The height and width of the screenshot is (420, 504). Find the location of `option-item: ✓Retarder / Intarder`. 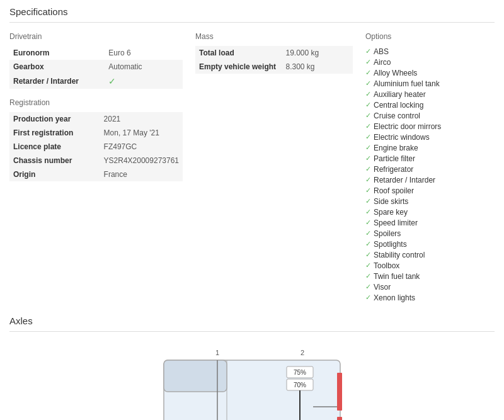

option-item: ✓Retarder / Intarder is located at coordinates (430, 180).